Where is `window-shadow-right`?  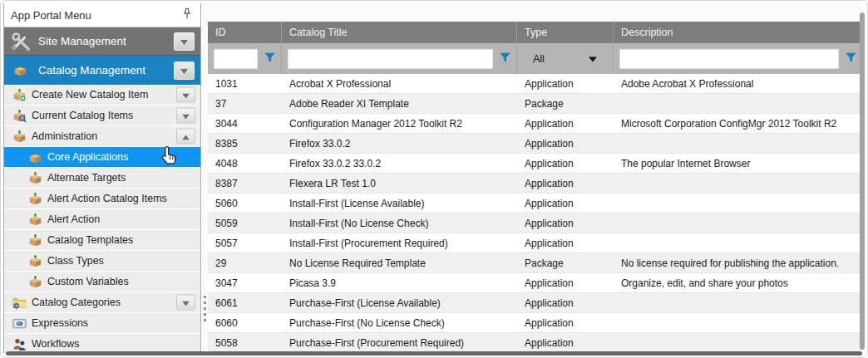
window-shadow-right is located at coordinates (862, 181).